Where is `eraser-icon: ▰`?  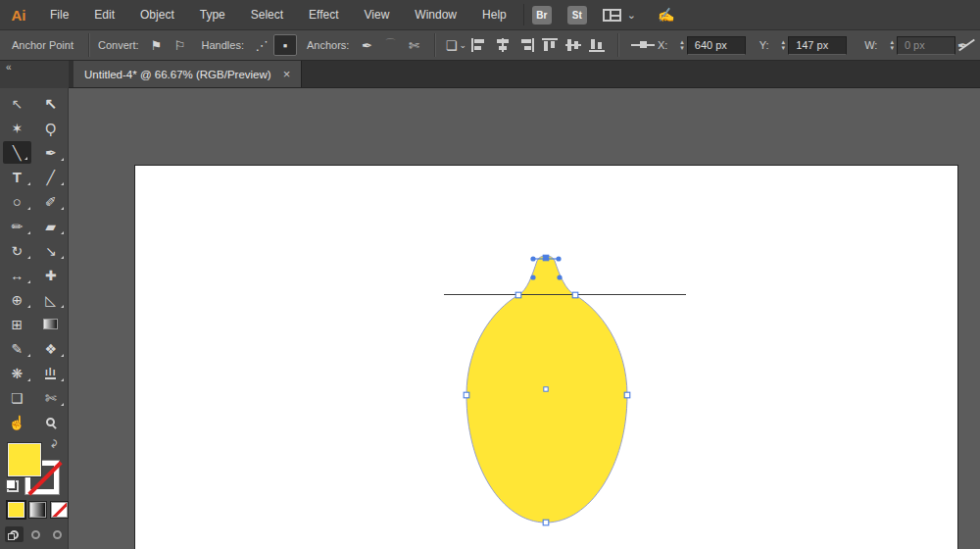
eraser-icon: ▰ is located at coordinates (51, 226).